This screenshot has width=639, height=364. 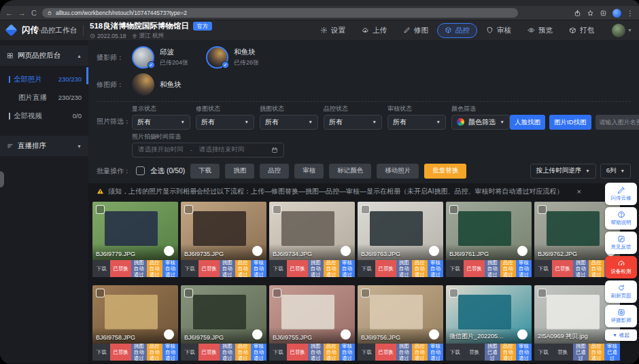 What do you see at coordinates (280, 13) in the screenshot?
I see `address-bar: alltuu.com/workbench/retouch/1074744573?…` at bounding box center [280, 13].